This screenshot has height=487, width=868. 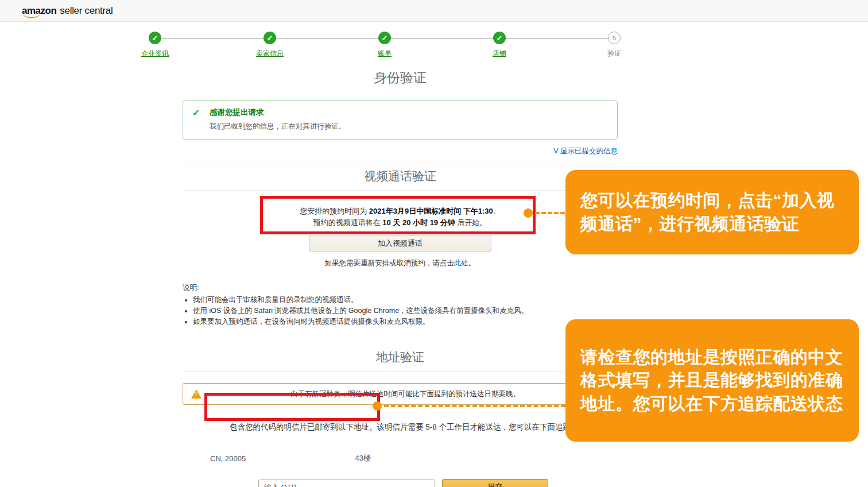 What do you see at coordinates (385, 54) in the screenshot?
I see `step-label: 账单` at bounding box center [385, 54].